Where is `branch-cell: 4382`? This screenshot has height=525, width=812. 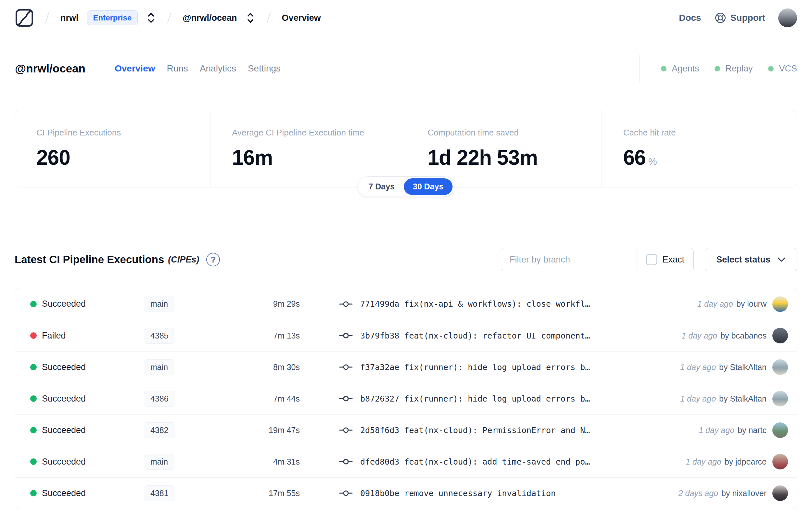
branch-cell: 4382 is located at coordinates (177, 430).